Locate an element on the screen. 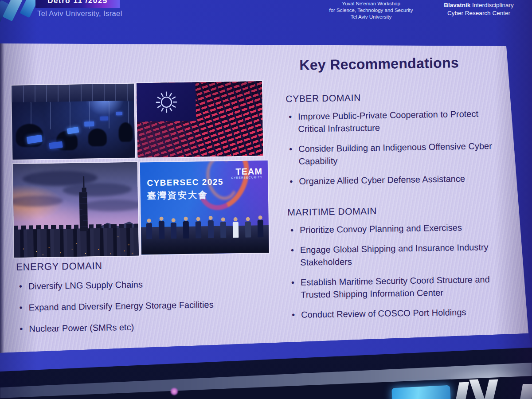 This screenshot has height=399, width=532. taiwan-flag-digital-photo is located at coordinates (200, 119).